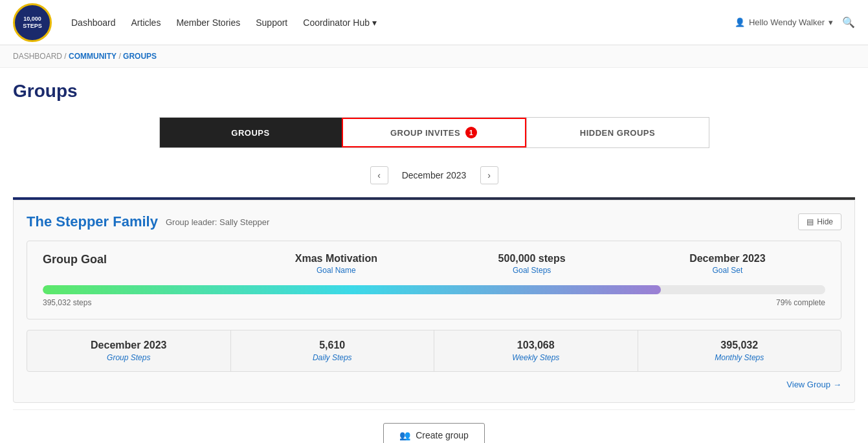 The height and width of the screenshot is (443, 868). What do you see at coordinates (425, 133) in the screenshot?
I see `tab-invites-label: GROUP INVITES` at bounding box center [425, 133].